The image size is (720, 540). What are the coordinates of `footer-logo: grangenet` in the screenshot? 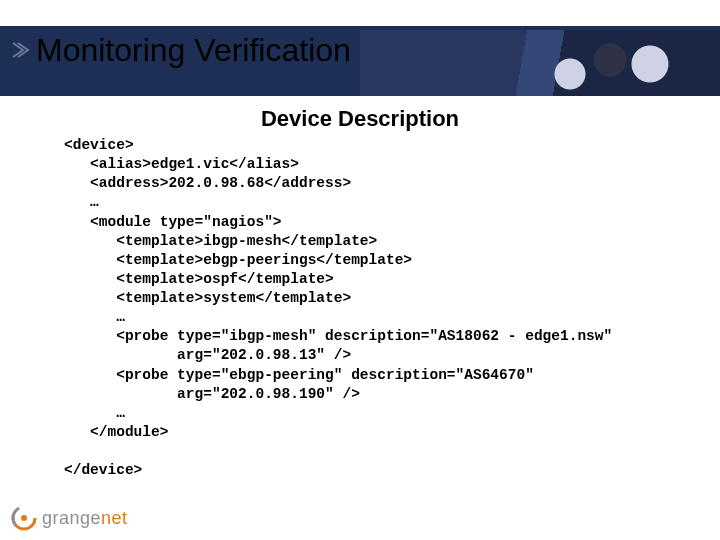 It's located at (69, 518).